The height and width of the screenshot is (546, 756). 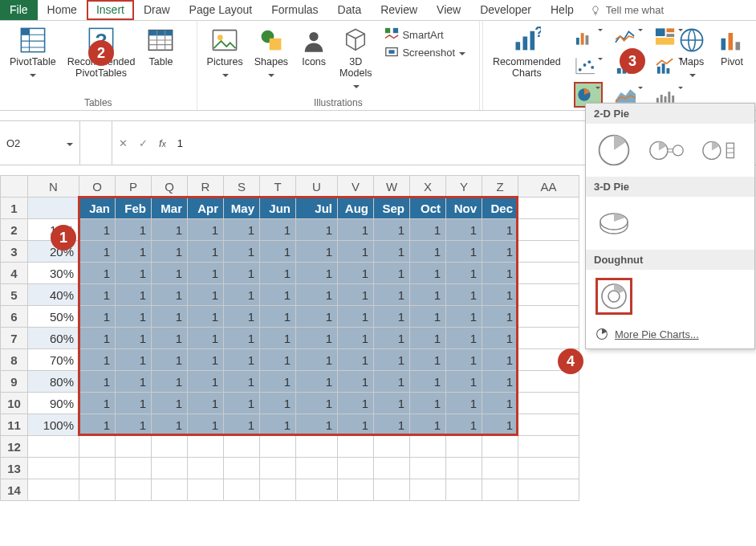 What do you see at coordinates (54, 339) in the screenshot?
I see `cell: 60%` at bounding box center [54, 339].